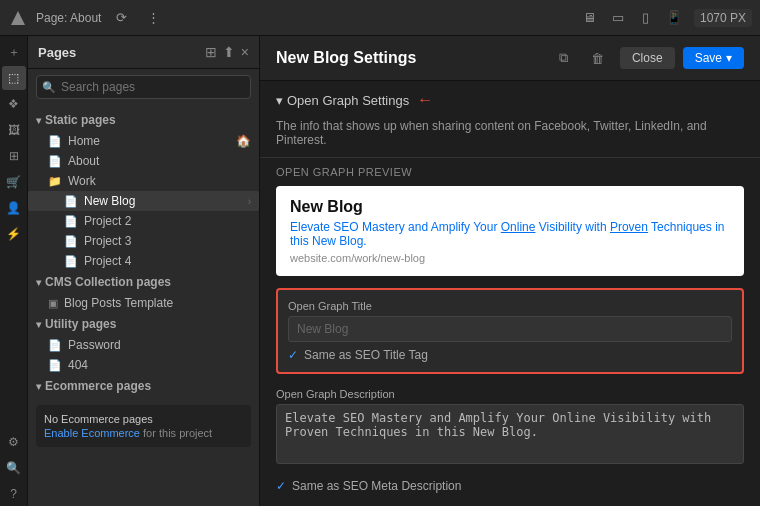  Describe the element at coordinates (425, 100) in the screenshot. I see `red-arrow-icon: ←` at that location.